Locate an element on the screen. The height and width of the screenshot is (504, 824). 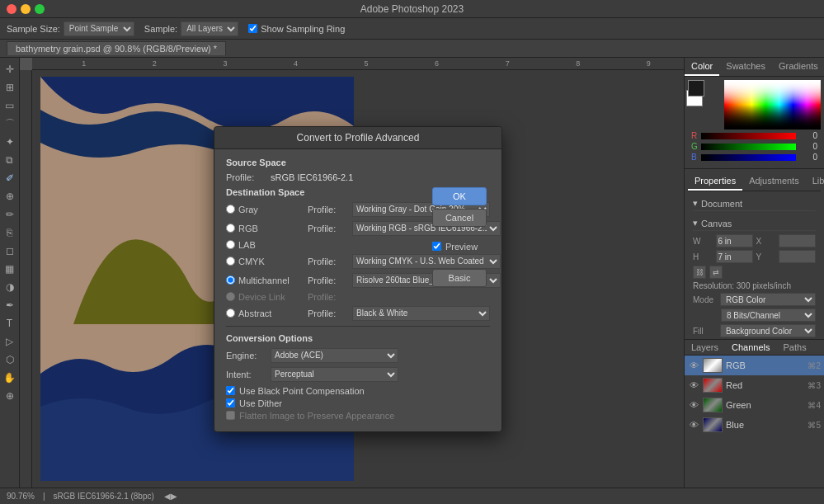
foreground-color-swatch is located at coordinates (696, 88).